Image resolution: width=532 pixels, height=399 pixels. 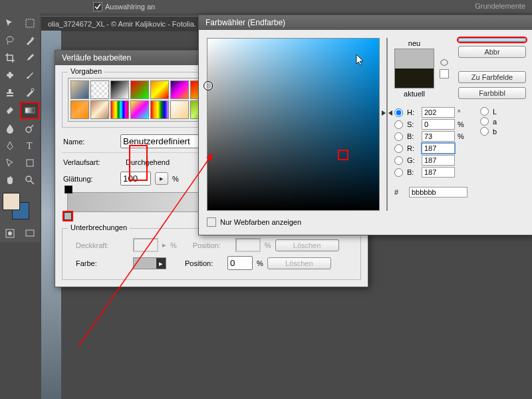 What do you see at coordinates (438, 172) in the screenshot?
I see `b2-input` at bounding box center [438, 172].